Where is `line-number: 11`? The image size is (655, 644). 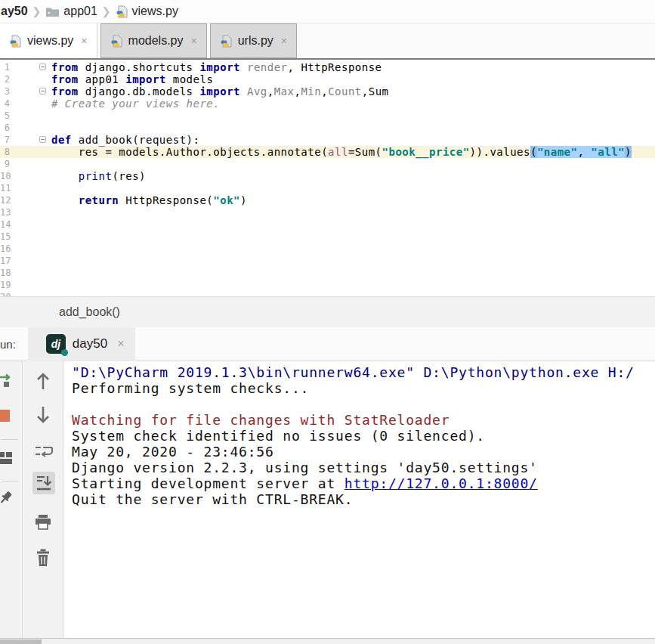
line-number: 11 is located at coordinates (5, 188).